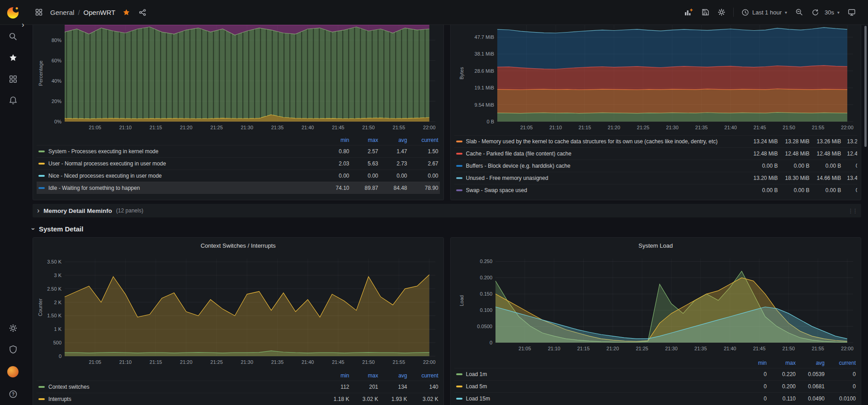 This screenshot has height=405, width=868. Describe the element at coordinates (143, 13) in the screenshot. I see `share-button` at that location.